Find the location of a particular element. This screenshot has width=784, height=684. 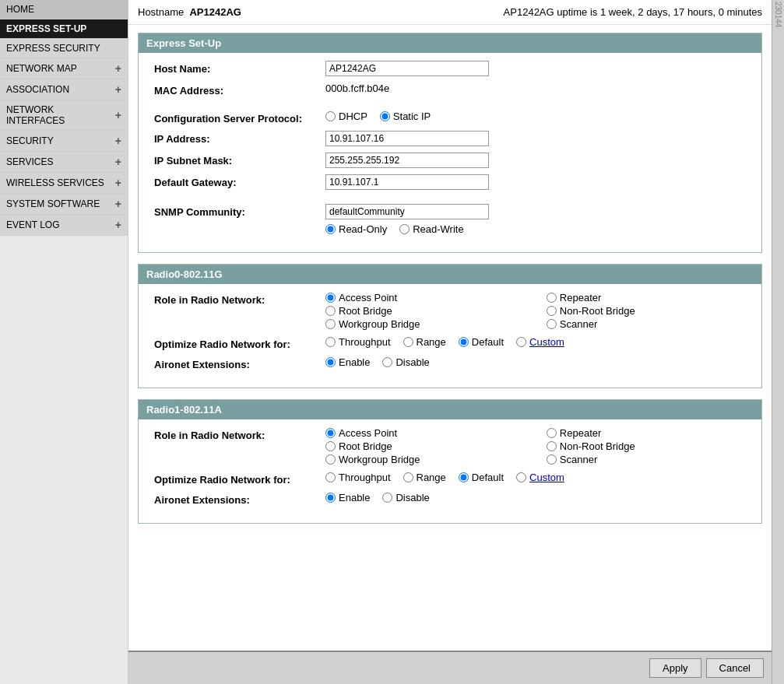

radio1-scanner-option: Scanner is located at coordinates (646, 459).